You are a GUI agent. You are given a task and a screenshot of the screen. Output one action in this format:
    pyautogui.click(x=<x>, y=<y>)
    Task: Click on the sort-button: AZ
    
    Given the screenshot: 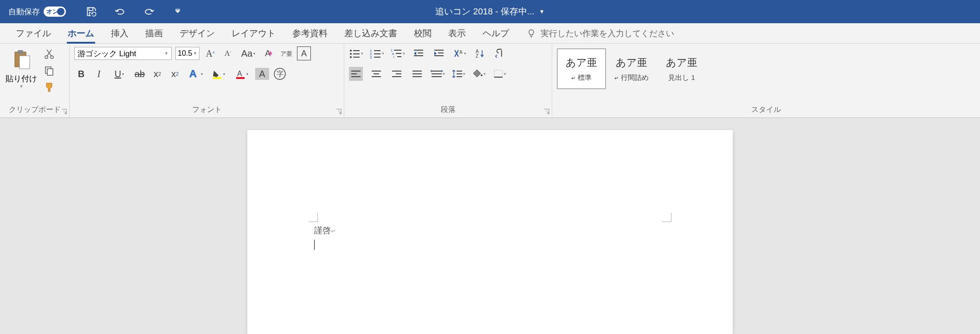 What is the action you would take?
    pyautogui.click(x=480, y=53)
    